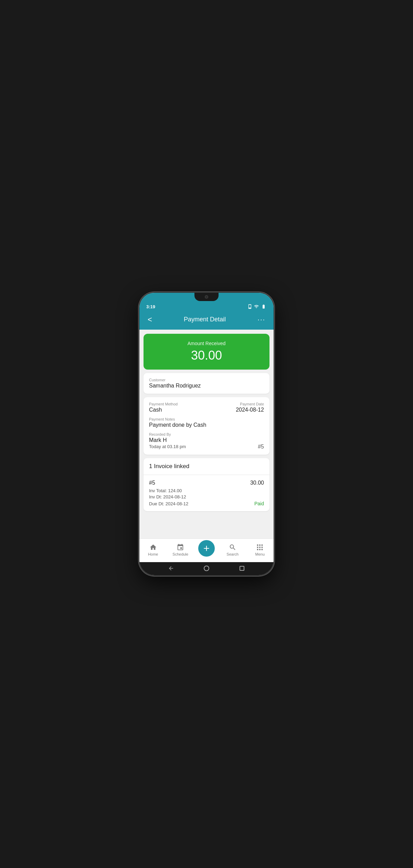 The image size is (413, 868). I want to click on nav-home: Home, so click(153, 550).